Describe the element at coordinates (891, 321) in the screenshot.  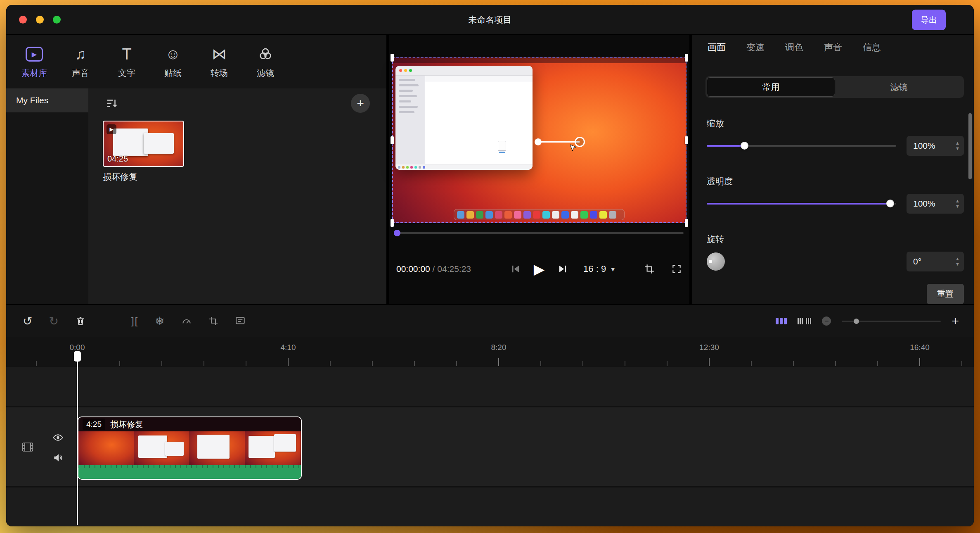
I see `timeline-zoom-slider` at that location.